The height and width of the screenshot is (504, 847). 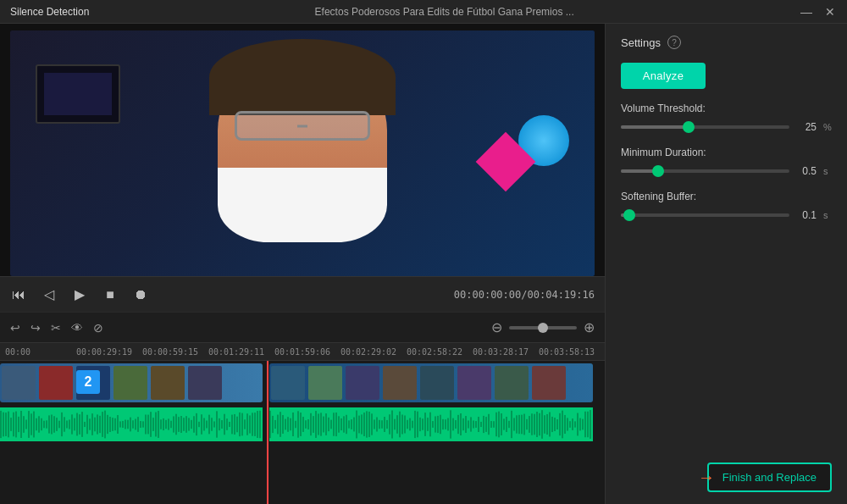 What do you see at coordinates (170, 352) in the screenshot?
I see `ruler-mark-2: 00:00:59:15` at bounding box center [170, 352].